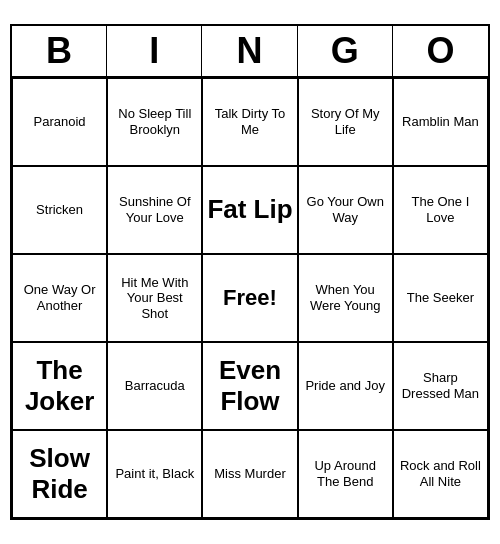 The width and height of the screenshot is (500, 544). Describe the element at coordinates (440, 210) in the screenshot. I see `bingo-cell-9: The One I Love` at that location.